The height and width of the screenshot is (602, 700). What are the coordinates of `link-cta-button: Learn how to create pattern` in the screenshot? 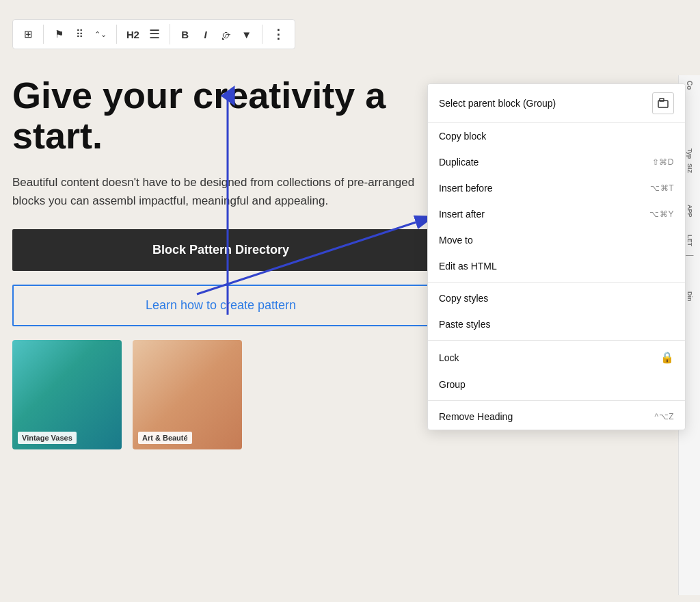 It's located at (221, 305).